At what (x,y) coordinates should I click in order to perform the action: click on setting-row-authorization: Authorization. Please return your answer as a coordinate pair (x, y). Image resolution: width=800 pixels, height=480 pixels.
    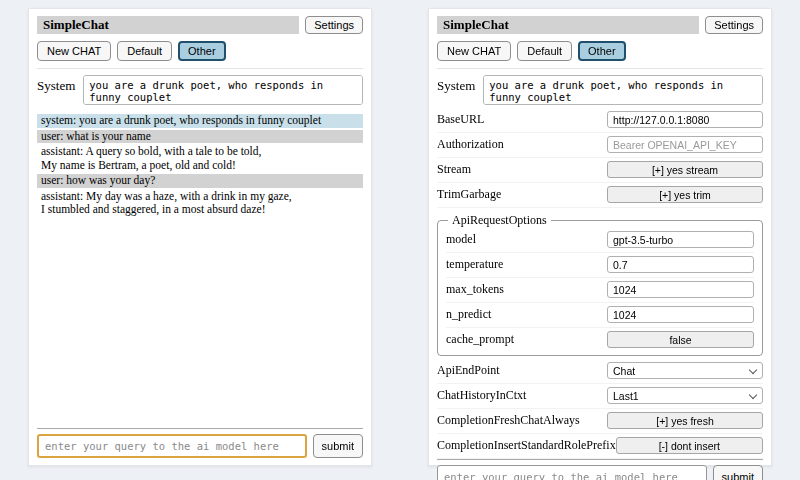
    Looking at the image, I should click on (600, 146).